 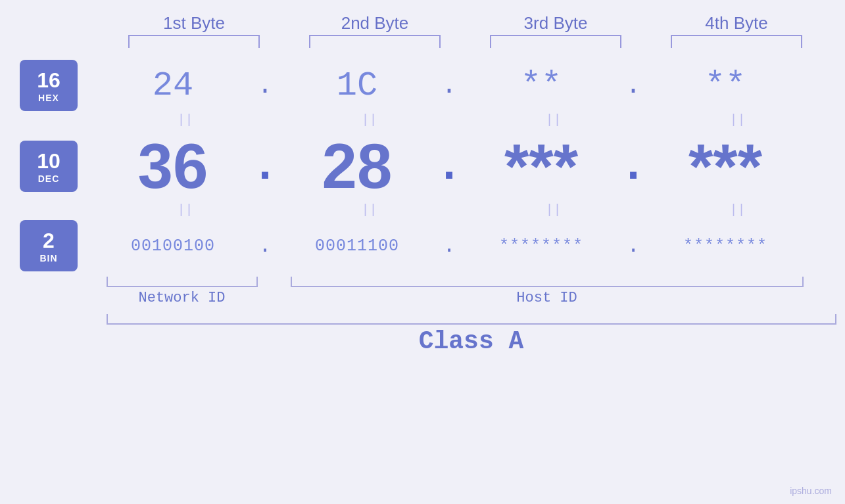 I want to click on bin-base-num: 2, so click(x=49, y=241).